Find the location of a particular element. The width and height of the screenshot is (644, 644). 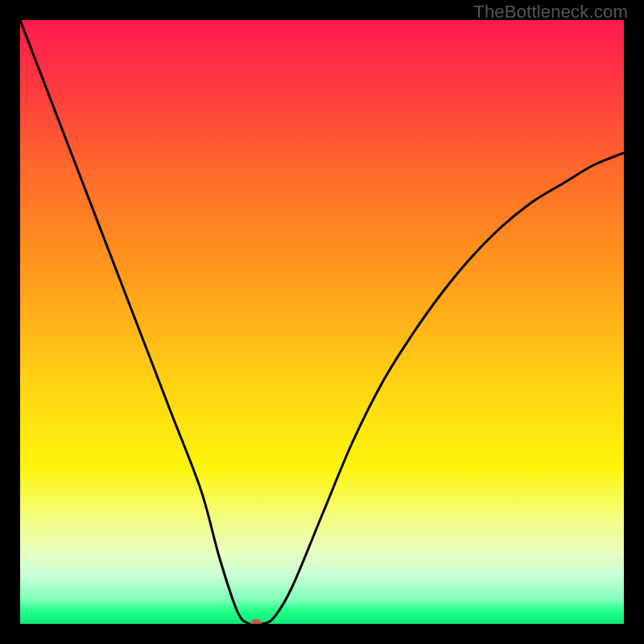

watermark-text: TheBottleneck.com is located at coordinates (551, 12).